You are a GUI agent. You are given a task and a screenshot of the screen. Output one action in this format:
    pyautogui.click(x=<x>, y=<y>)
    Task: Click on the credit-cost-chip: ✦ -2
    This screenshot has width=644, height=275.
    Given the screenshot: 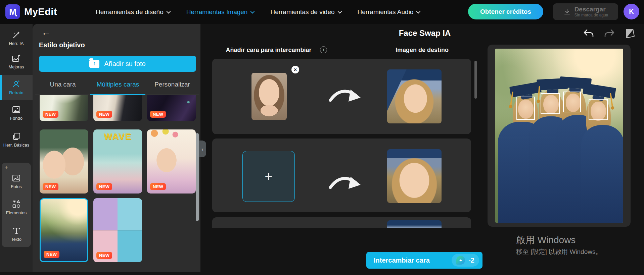 What is the action you would take?
    pyautogui.click(x=465, y=260)
    